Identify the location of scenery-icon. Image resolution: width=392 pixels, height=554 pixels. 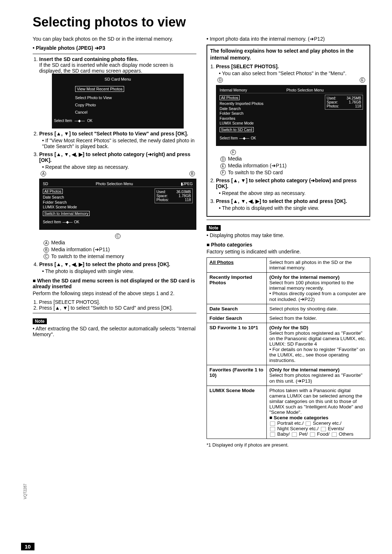
(308, 424).